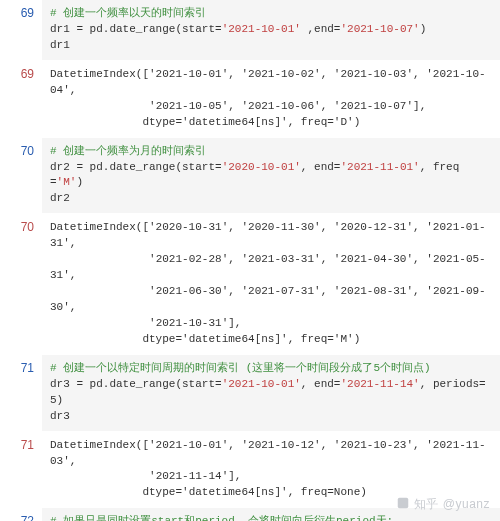  Describe the element at coordinates (271, 99) in the screenshot. I see `code-output: DatetimeIndex(['2021-10-01', '2021-10-02…` at that location.